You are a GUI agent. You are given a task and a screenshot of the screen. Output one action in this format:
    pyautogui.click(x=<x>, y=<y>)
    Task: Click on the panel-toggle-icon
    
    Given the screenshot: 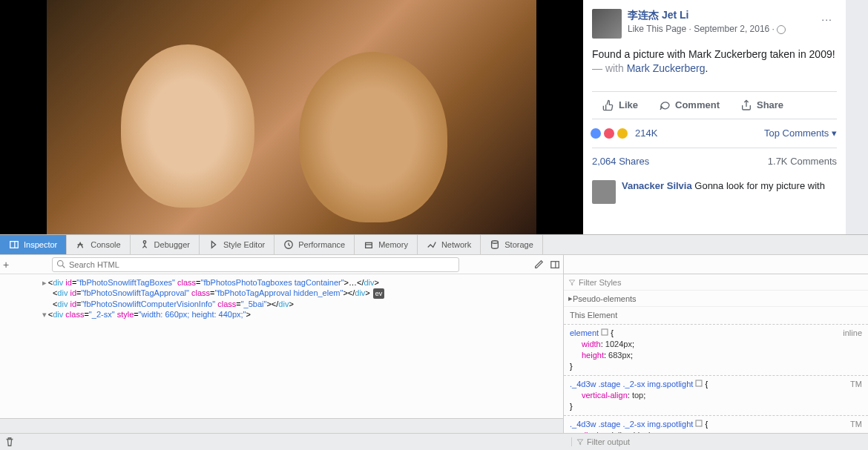 What is the action you would take?
    pyautogui.click(x=555, y=265)
    